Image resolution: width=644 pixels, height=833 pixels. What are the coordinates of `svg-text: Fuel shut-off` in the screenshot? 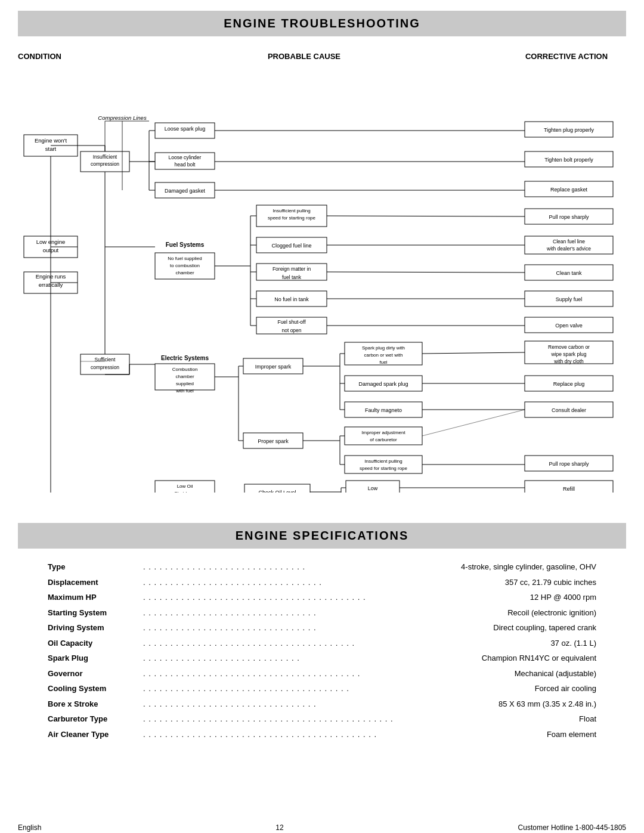 It's located at (292, 322).